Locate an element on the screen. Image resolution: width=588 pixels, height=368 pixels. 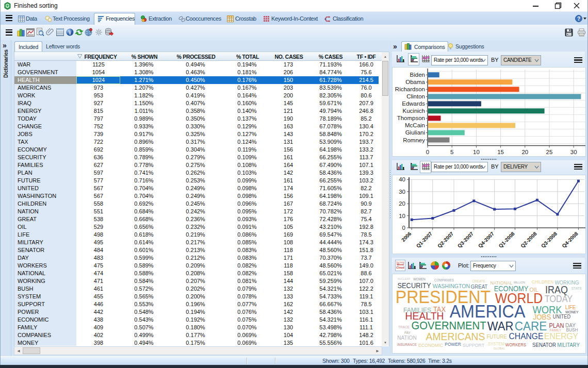
svg-text: 40 is located at coordinates (402, 179).